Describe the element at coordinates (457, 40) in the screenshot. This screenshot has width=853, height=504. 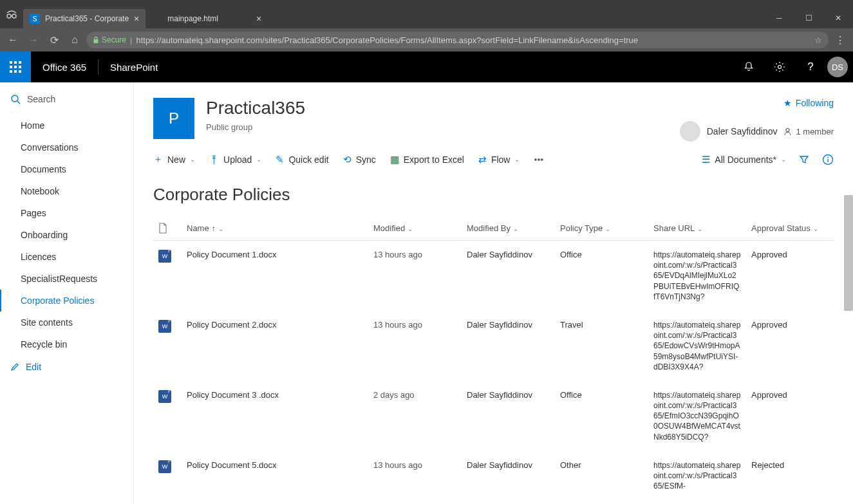
I see `url-field: Secure | https://automateiq.sharepoint.c…` at that location.